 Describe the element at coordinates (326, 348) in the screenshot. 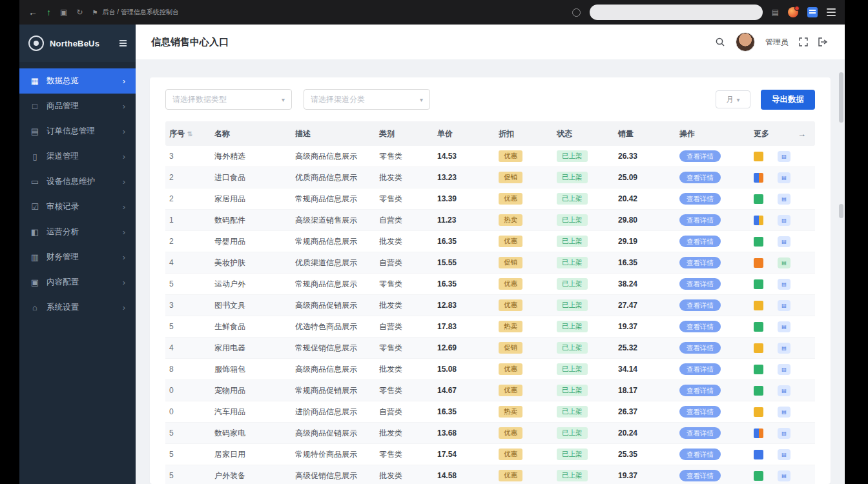

I see `item-description: 常规促销信息展示` at that location.